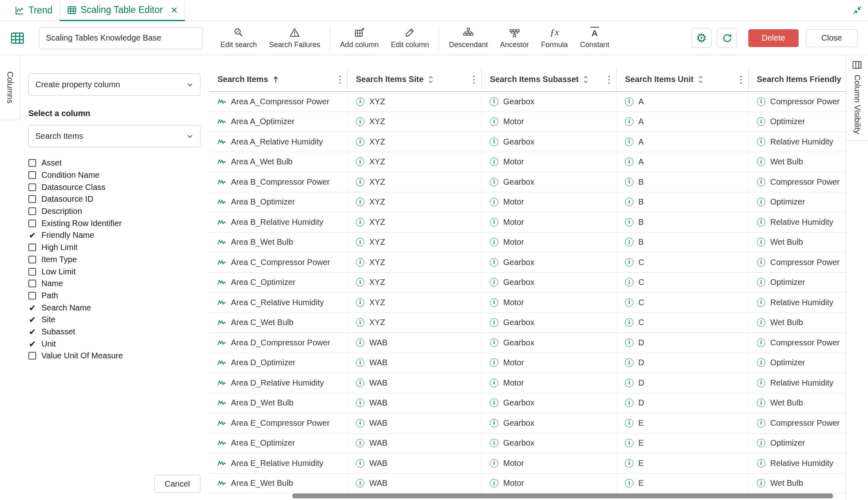 The height and width of the screenshot is (500, 868). I want to click on table-row: Area D_Wet Bulb WAB Gearbox D Wet Bulb, so click(528, 403).